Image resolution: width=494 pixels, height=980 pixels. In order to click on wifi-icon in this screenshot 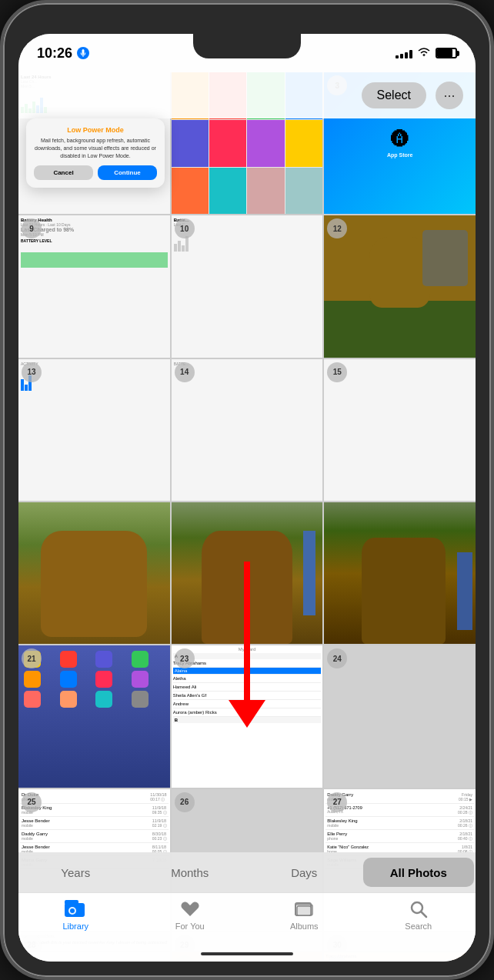, I will do `click(424, 54)`.